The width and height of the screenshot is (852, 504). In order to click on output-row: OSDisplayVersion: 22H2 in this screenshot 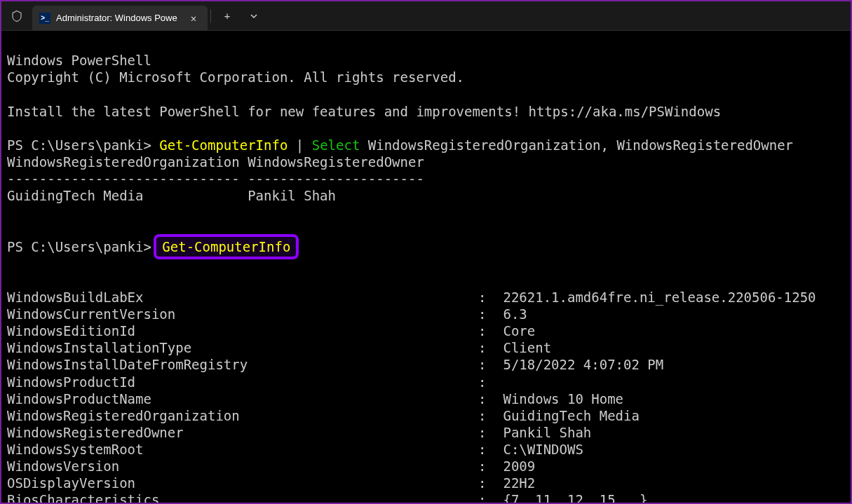, I will do `click(426, 483)`.